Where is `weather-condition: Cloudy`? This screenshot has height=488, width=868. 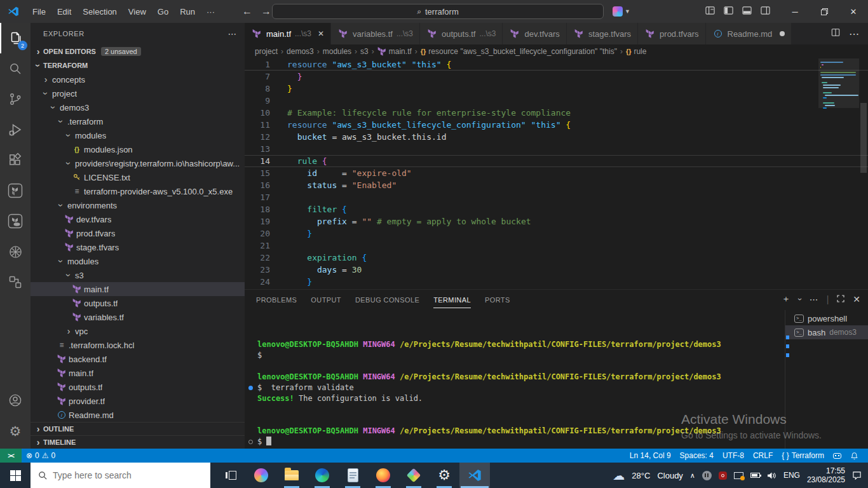
weather-condition: Cloudy is located at coordinates (670, 475).